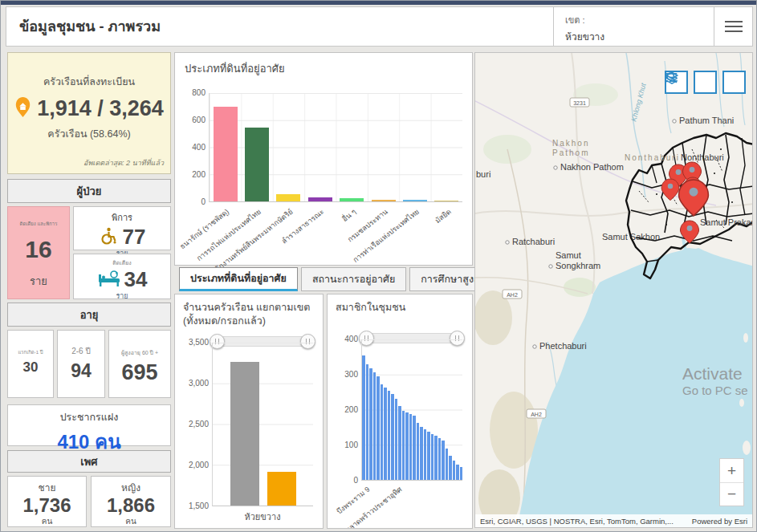 Image resolution: width=757 pixels, height=532 pixels. What do you see at coordinates (652, 157) in the screenshot?
I see `map-label: Nonthaburi` at bounding box center [652, 157].